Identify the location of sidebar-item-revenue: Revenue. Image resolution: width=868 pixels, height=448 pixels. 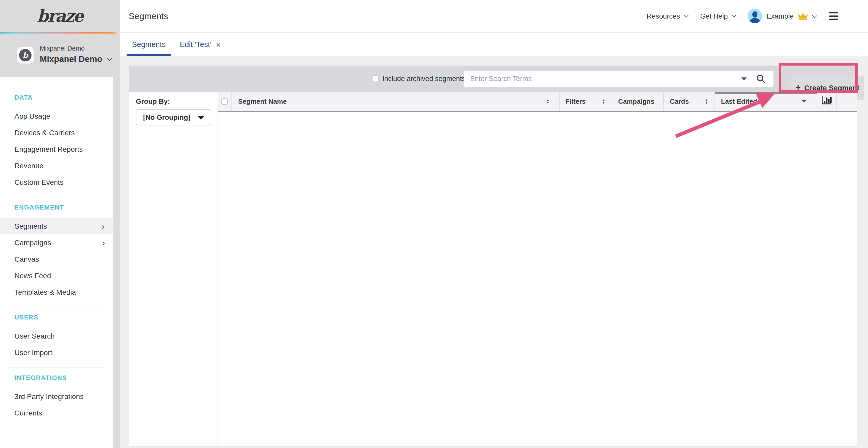
(57, 166).